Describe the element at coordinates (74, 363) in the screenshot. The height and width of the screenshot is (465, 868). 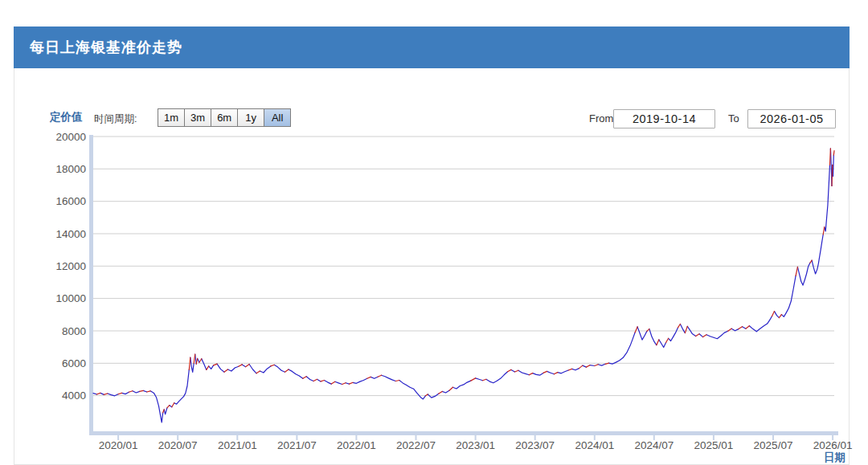
I see `y-tick-label: 6000` at that location.